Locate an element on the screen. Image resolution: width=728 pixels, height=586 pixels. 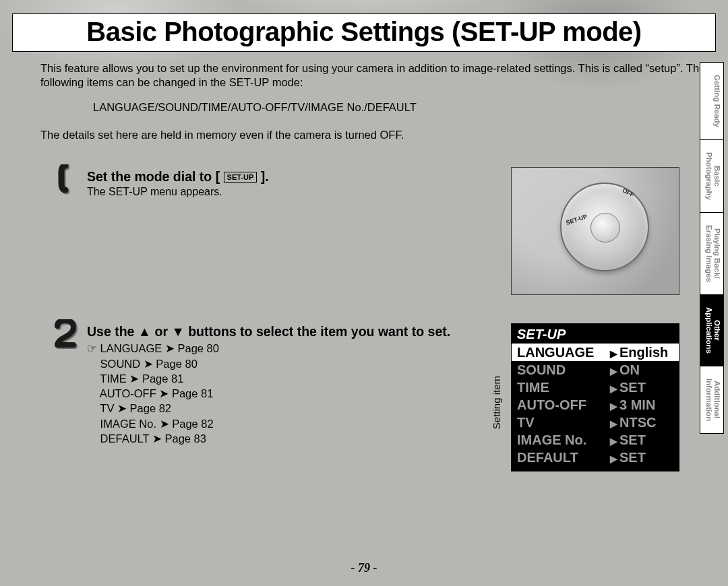
tab-label: Erasing Images is located at coordinates (709, 253).